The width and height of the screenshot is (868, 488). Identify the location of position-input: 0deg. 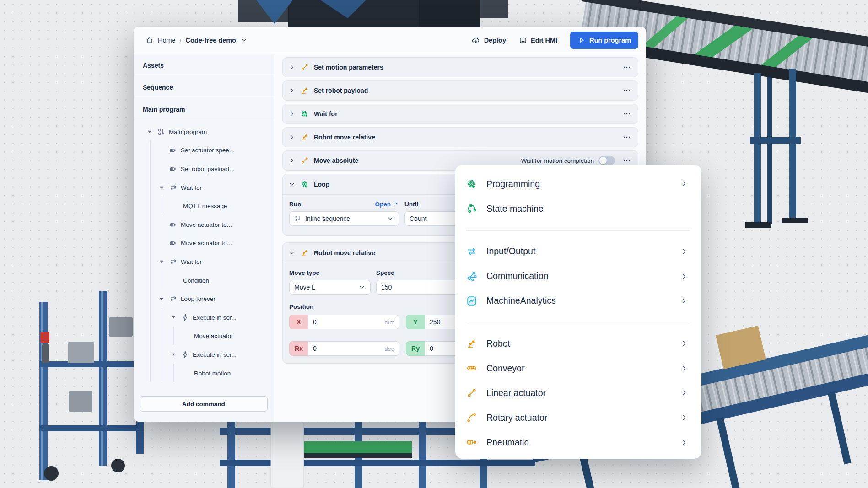
(354, 349).